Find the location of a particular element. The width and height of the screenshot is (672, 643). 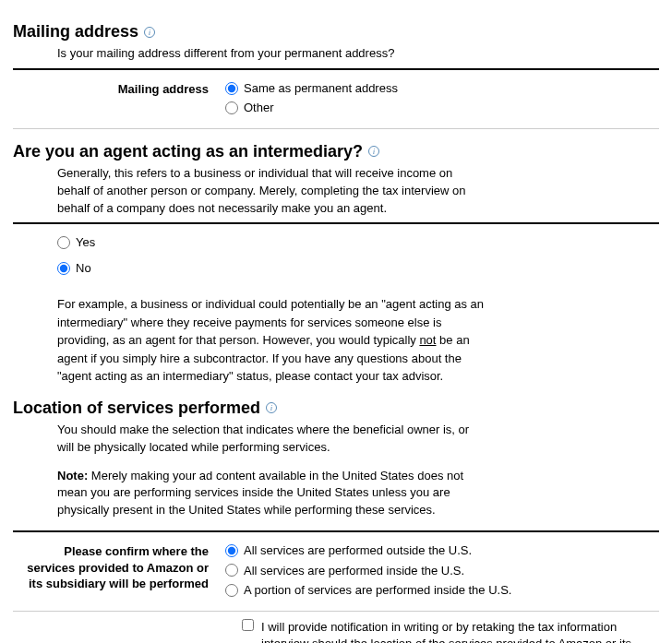

radio-yes: Yes is located at coordinates (358, 243).